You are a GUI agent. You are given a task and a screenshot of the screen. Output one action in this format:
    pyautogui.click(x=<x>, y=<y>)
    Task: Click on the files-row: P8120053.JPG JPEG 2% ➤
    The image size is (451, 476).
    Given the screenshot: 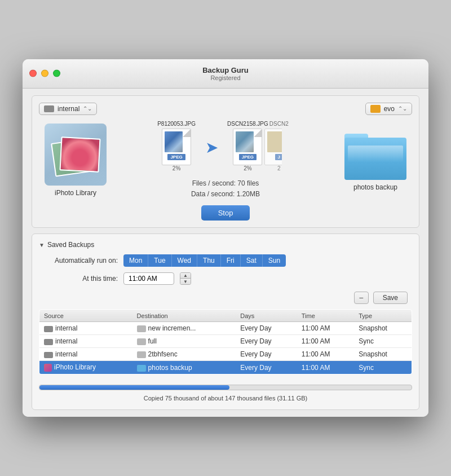 What is the action you would take?
    pyautogui.click(x=226, y=146)
    